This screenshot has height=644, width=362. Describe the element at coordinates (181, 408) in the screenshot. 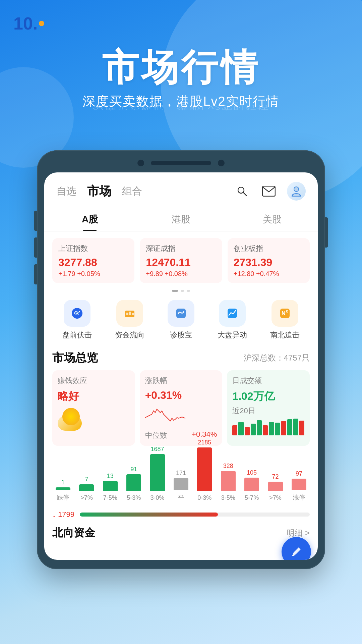

I see `risefail-card: 涨跌幅 +0.31% 中位数 +0.34%` at that location.